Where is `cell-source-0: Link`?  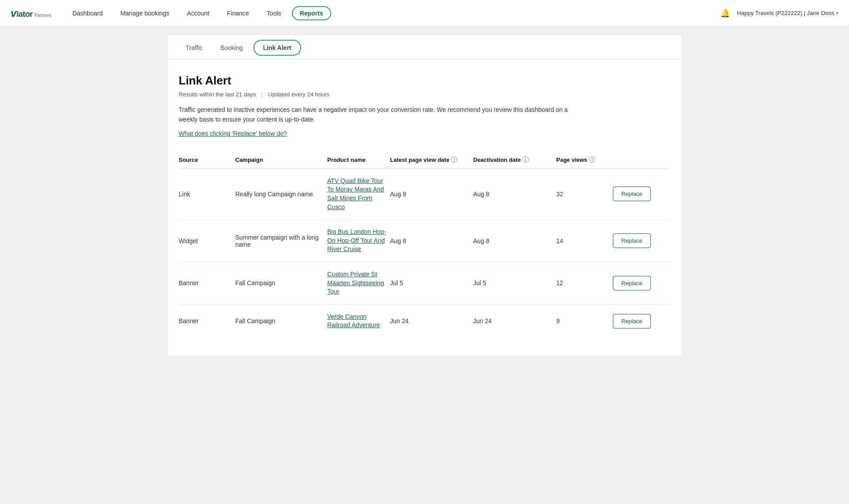 cell-source-0: Link is located at coordinates (205, 194).